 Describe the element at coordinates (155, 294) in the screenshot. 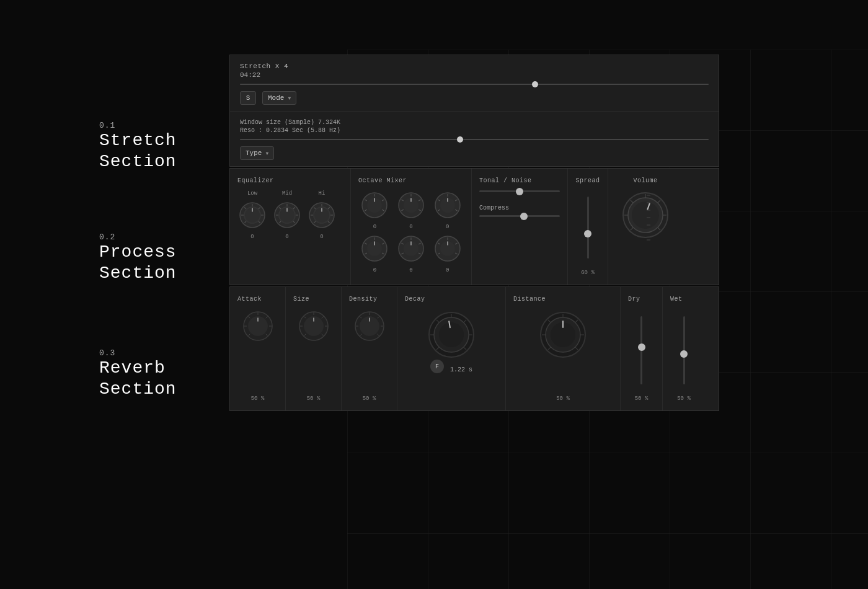

I see `section-labels: 0.1 StretchSection 0.2 ProcessSection 0.…` at that location.